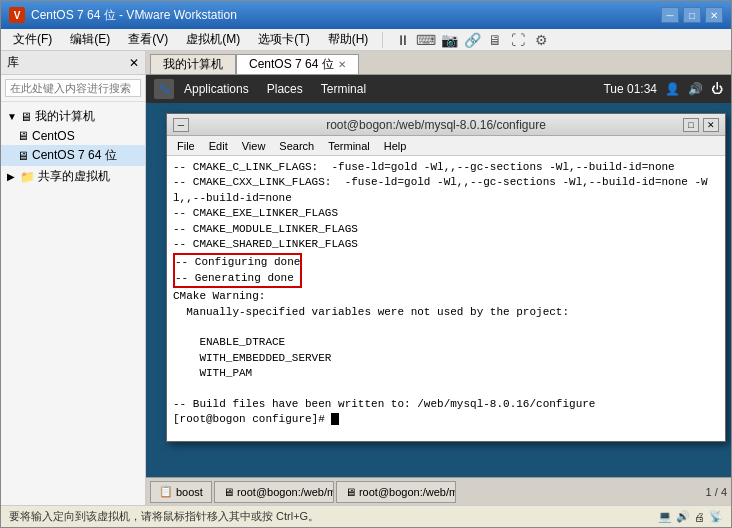  Describe the element at coordinates (446, 388) in the screenshot. I see `term-line-blank2` at that location.